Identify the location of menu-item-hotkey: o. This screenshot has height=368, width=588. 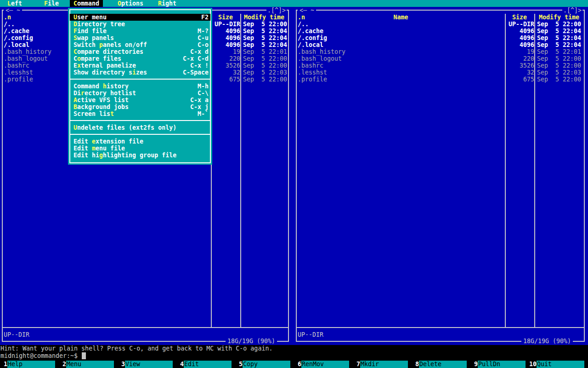
(79, 59).